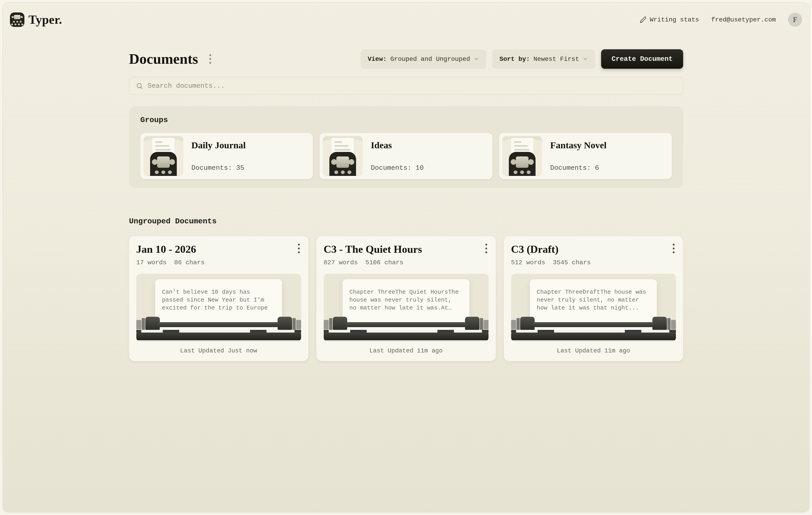  Describe the element at coordinates (593, 308) in the screenshot. I see `document-preview: Chapter ThreeDraftThe house was never tr…` at that location.